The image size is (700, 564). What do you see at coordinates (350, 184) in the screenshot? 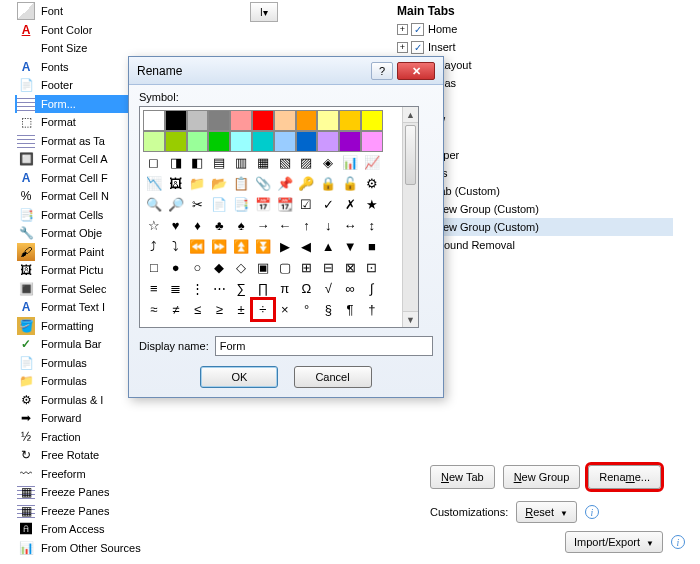
I see `symbol-item: 🔓` at bounding box center [350, 184].